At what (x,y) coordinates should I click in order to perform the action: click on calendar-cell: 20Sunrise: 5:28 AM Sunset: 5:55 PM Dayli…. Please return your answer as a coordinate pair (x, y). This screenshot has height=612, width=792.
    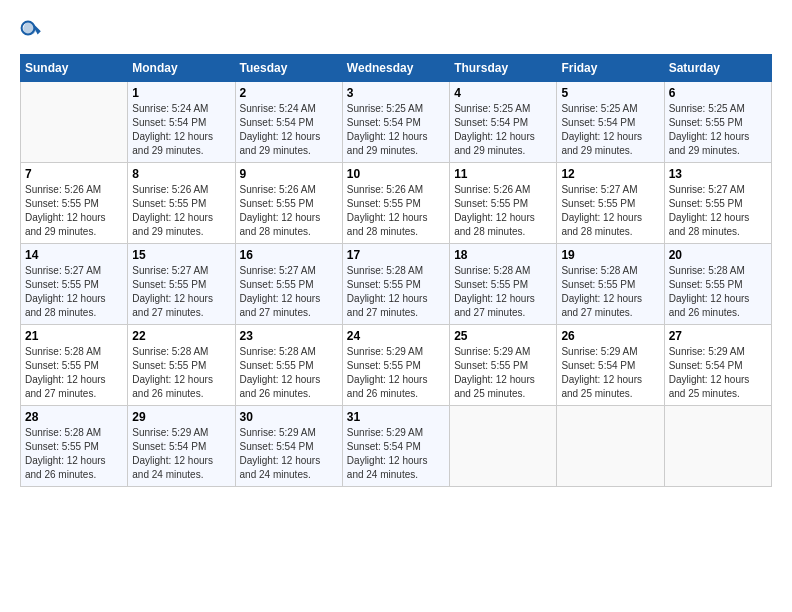
    Looking at the image, I should click on (718, 284).